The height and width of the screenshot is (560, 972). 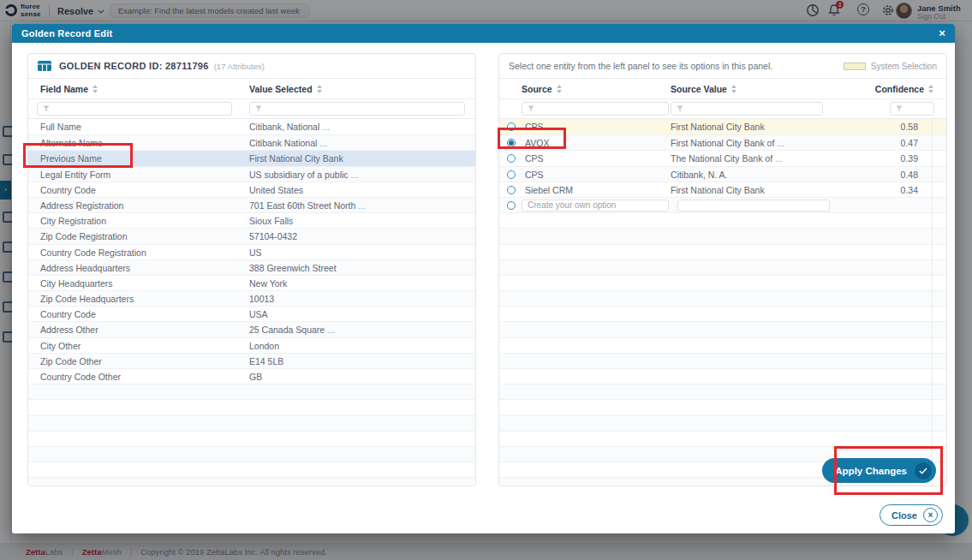 What do you see at coordinates (912, 109) in the screenshot?
I see `confidence-filter-input` at bounding box center [912, 109].